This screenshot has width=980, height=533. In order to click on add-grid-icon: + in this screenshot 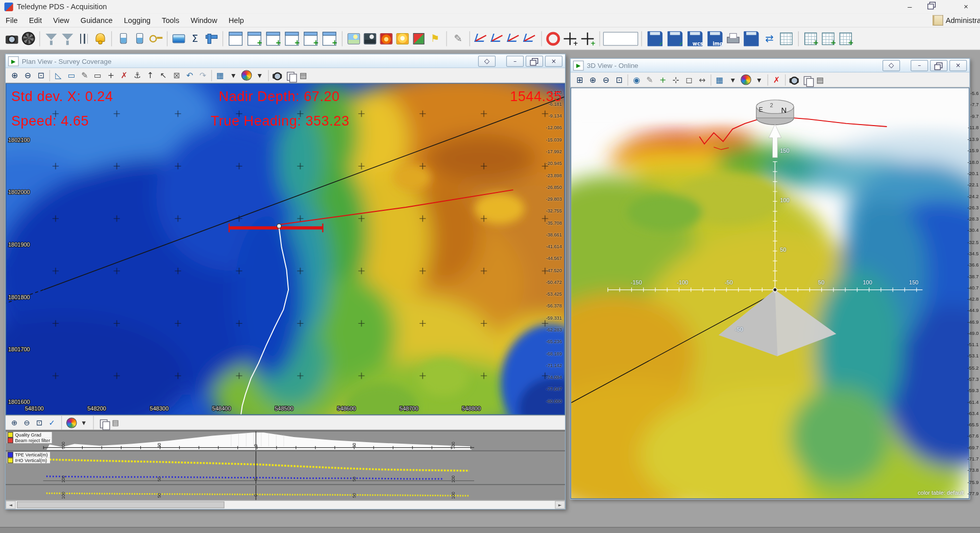, I will do `click(828, 38)`.